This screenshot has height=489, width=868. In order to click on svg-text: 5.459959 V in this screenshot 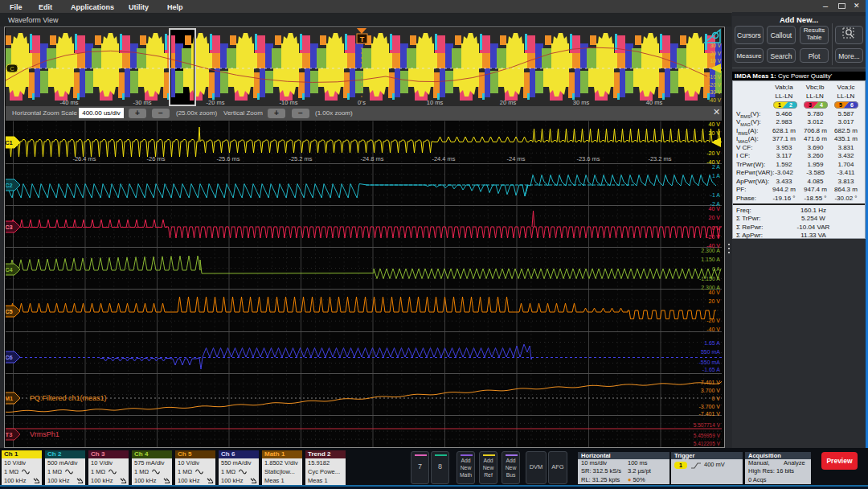, I will do `click(707, 436)`.